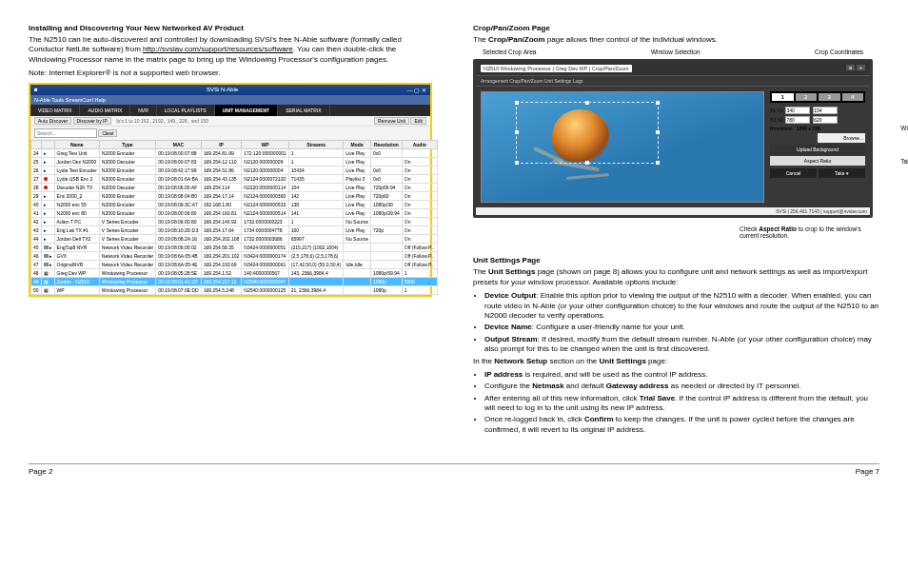 The image size is (908, 588). What do you see at coordinates (673, 139) in the screenshot?
I see `crop-app-window: N2510 Windowing Processor | Greg Dev WP …` at bounding box center [673, 139].